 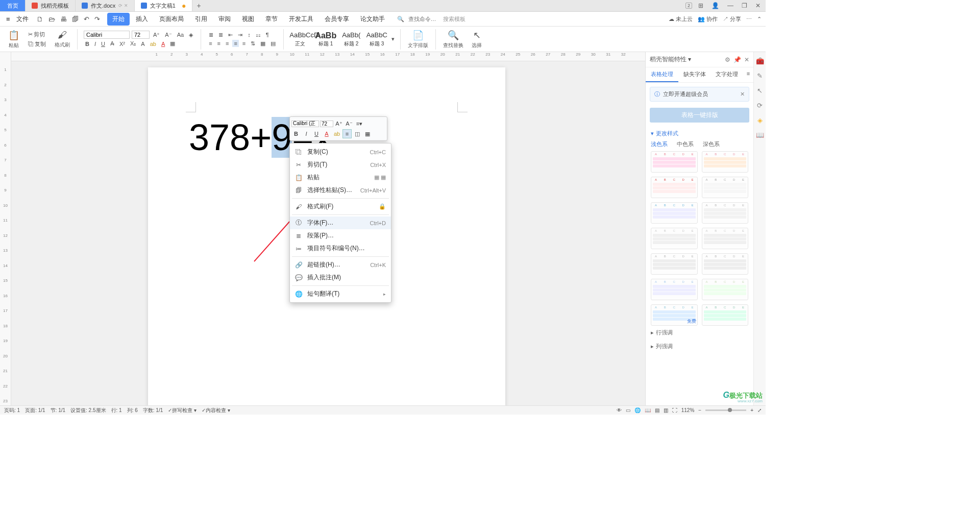 What do you see at coordinates (122, 44) in the screenshot?
I see `superscript-button: X²` at bounding box center [122, 44].